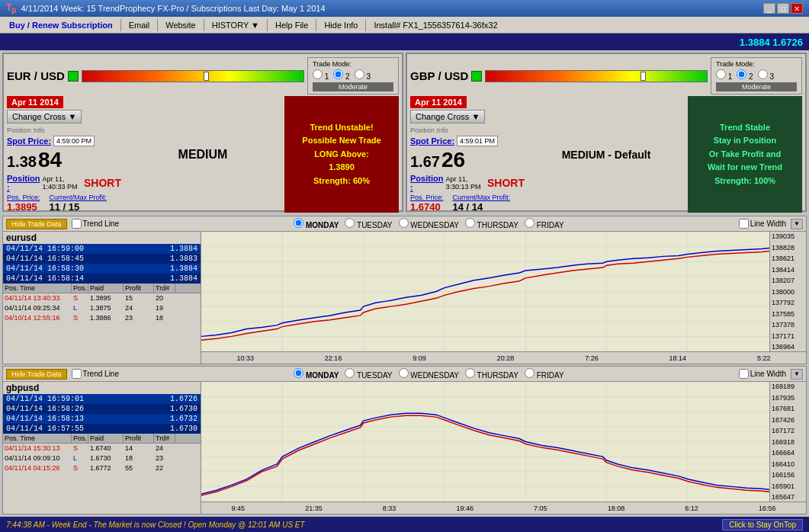 Image resolution: width=809 pixels, height=532 pixels. Describe the element at coordinates (762, 373) in the screenshot. I see `gbpusd-line-width-cb: Line Width` at that location.